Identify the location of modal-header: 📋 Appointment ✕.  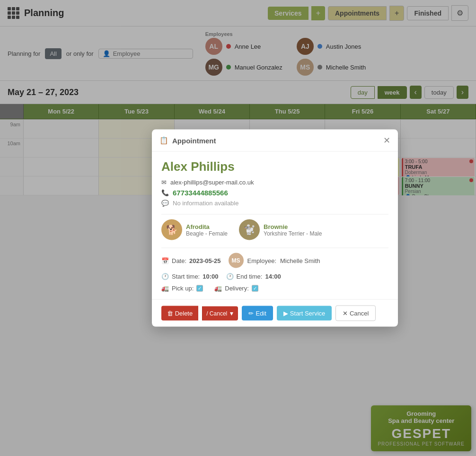
(275, 141).